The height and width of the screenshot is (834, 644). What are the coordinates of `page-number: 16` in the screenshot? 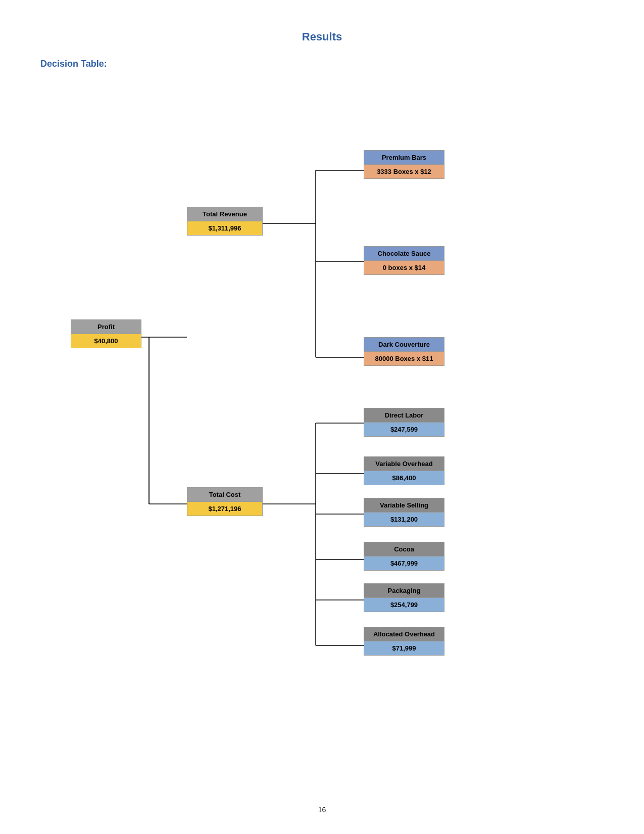 It's located at (322, 810).